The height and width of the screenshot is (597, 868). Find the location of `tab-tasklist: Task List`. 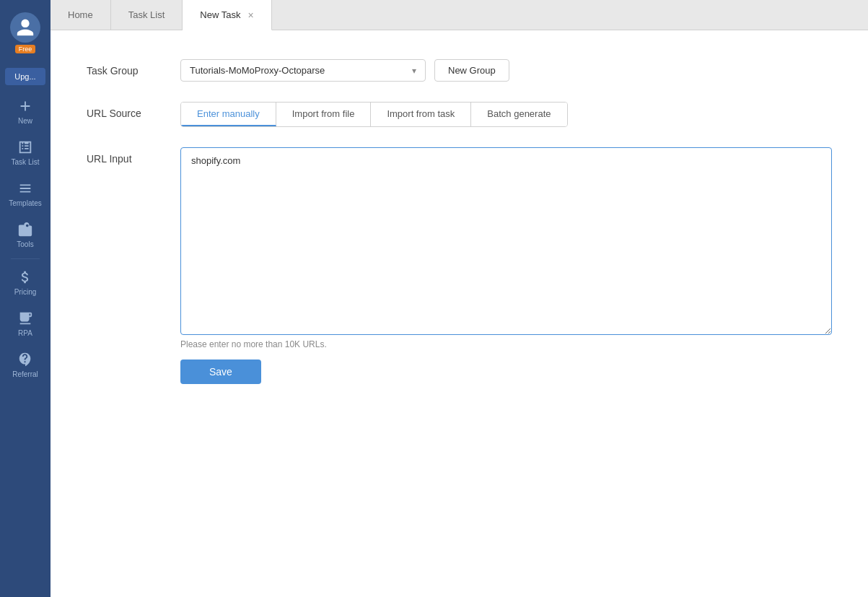

tab-tasklist: Task List is located at coordinates (147, 14).